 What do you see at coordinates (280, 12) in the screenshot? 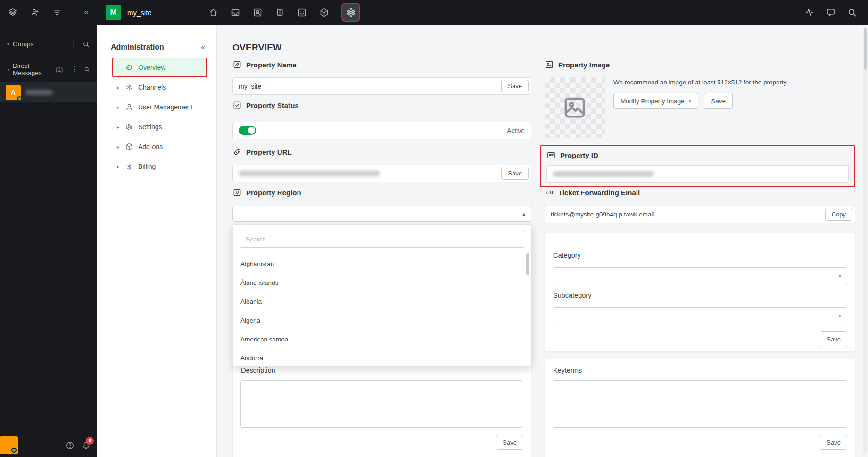
I see `knowledge-base-icon` at bounding box center [280, 12].